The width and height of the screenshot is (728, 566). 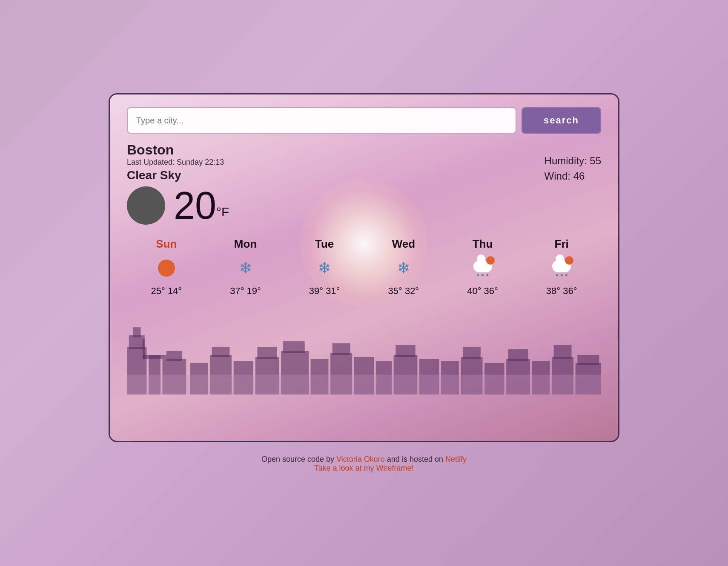 I want to click on forecast-day-thu: Thu 40° 36°, so click(x=483, y=267).